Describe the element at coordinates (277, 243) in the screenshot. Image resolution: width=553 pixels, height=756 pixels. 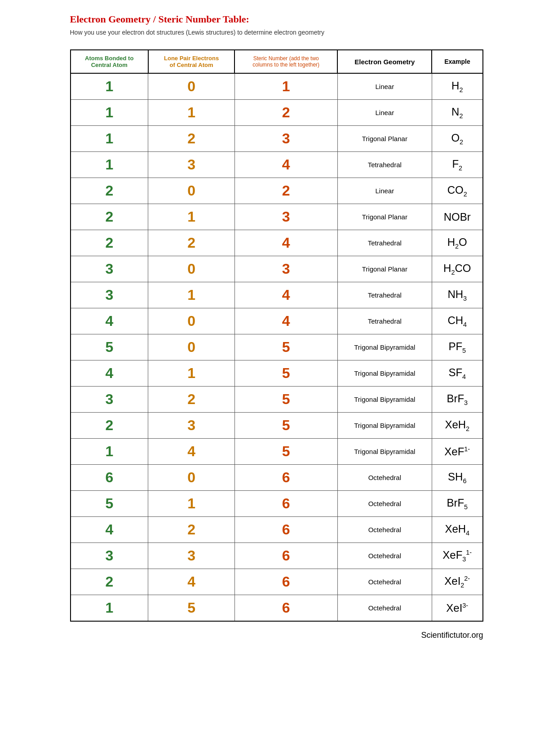
I see `table-row: 224TetrahedralH2O` at that location.